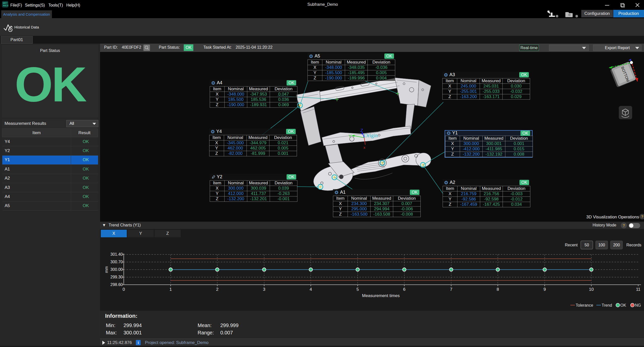 Image resolution: width=644 pixels, height=347 pixels. Describe the element at coordinates (217, 290) in the screenshot. I see `svg-text: 2` at that location.